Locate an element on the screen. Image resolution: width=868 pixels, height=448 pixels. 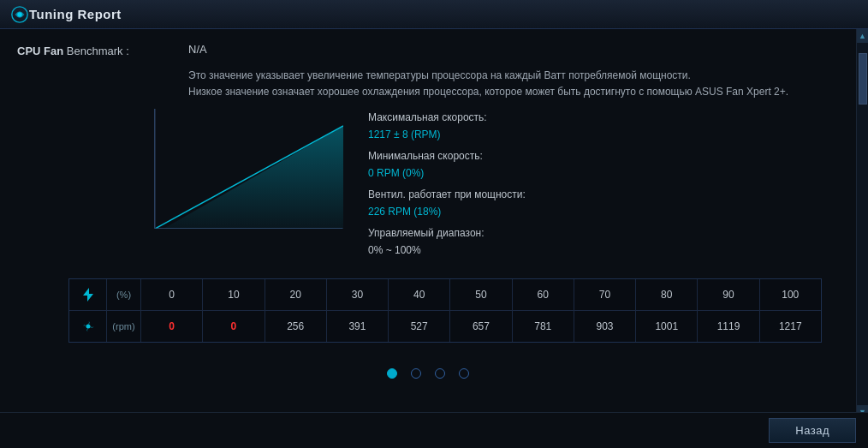
start-speed-label: Вентил. работает при мощности: is located at coordinates (447, 194).